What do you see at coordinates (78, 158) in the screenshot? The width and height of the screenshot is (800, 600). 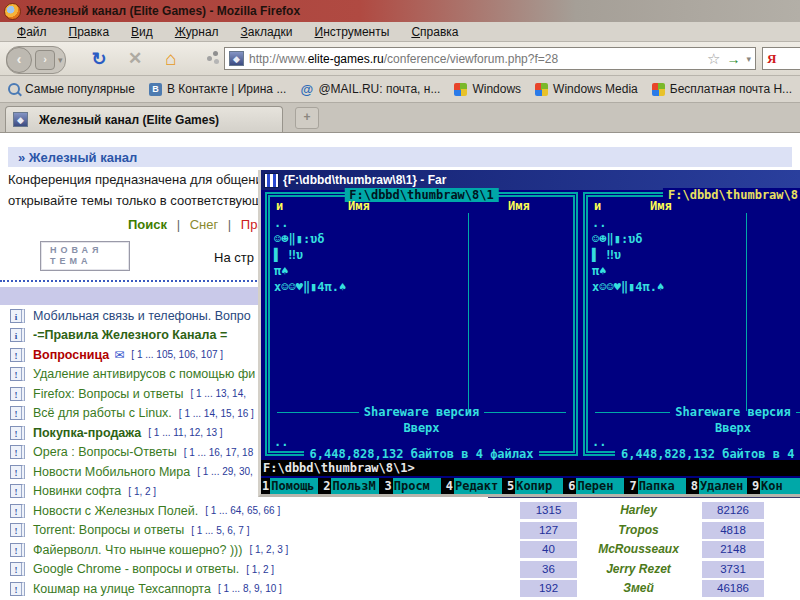 I see `forum-section-title: » Железный канал` at bounding box center [78, 158].